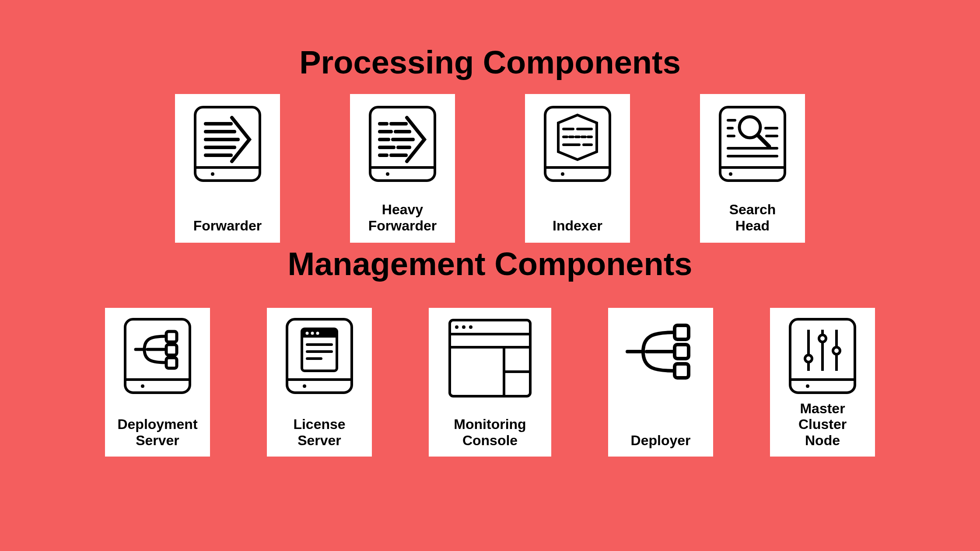  I want to click on card-indexer: Indexer, so click(578, 168).